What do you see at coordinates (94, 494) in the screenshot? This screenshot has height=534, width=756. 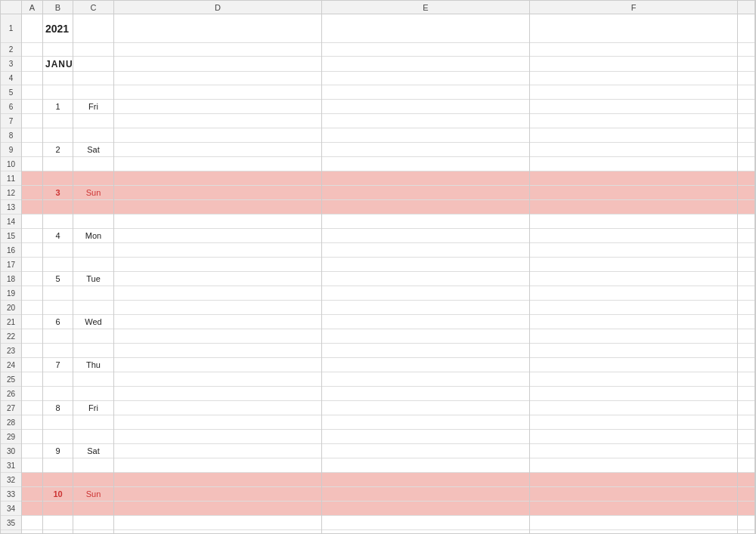 I see `cell: Sun` at bounding box center [94, 494].